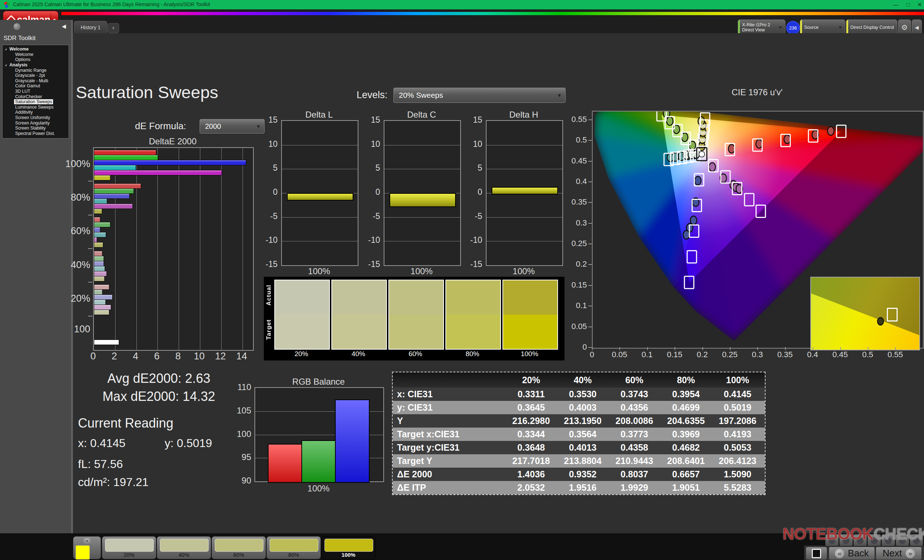  Describe the element at coordinates (129, 548) in the screenshot. I see `filmstrip-card-20%: 20%` at that location.